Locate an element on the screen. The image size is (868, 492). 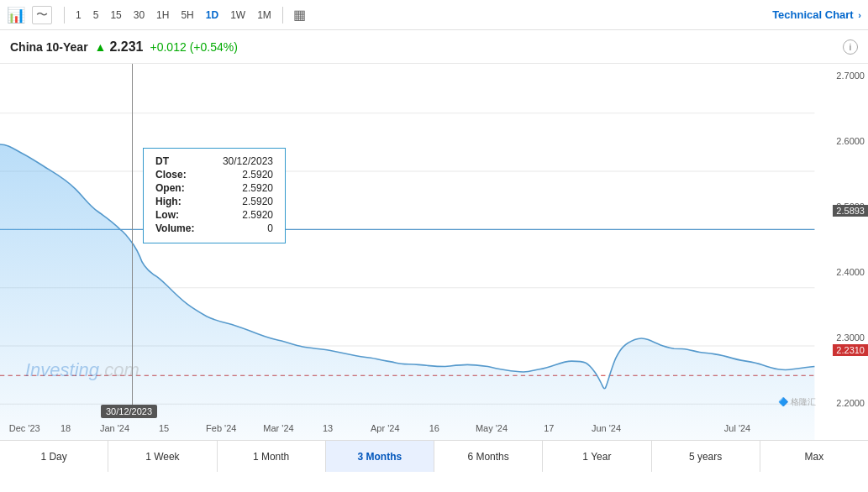
info-icon: i is located at coordinates (850, 47).